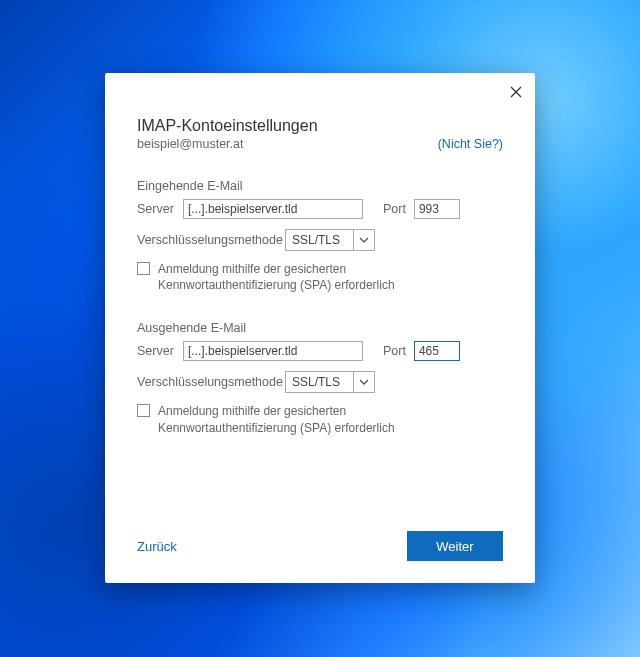 Image resolution: width=640 pixels, height=657 pixels. What do you see at coordinates (207, 382) in the screenshot?
I see `outgoing-encryption-label: Verschlüsselungsmethode` at bounding box center [207, 382].